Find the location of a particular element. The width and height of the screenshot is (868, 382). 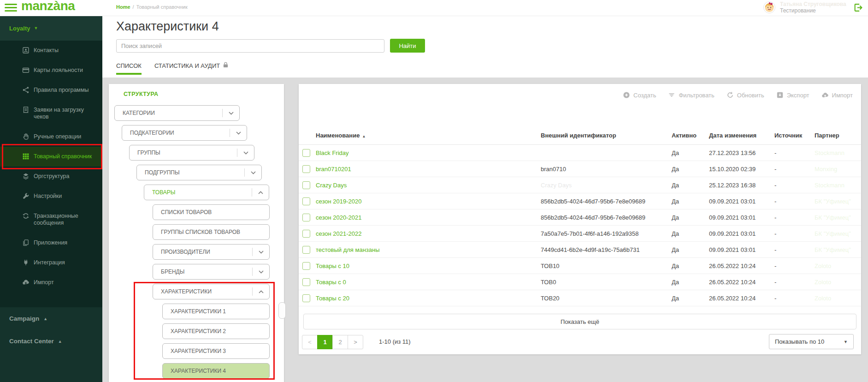

tree-node-label: БРЕНДЫ is located at coordinates (207, 272).